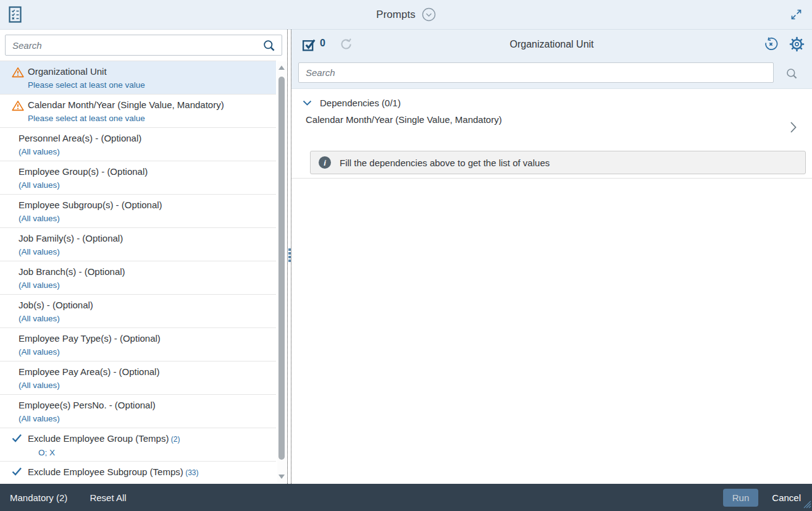  What do you see at coordinates (144, 345) in the screenshot?
I see `prompt-item-text: Employee Pay Type(s) - (Optional)(All va…` at bounding box center [144, 345].